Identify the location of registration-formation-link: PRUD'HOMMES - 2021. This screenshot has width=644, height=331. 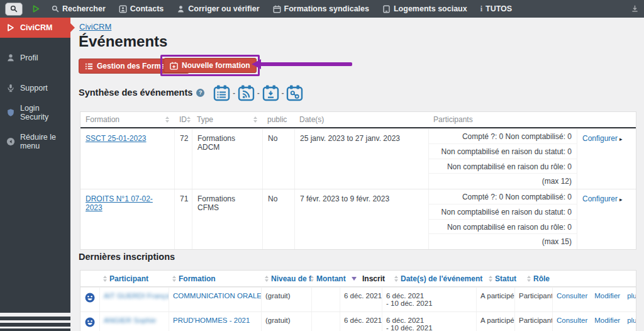
(211, 320).